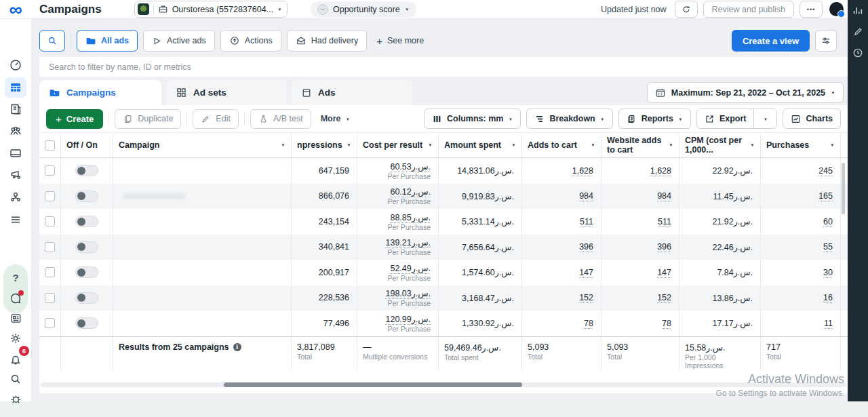  I want to click on nav-item-assets, so click(16, 197).